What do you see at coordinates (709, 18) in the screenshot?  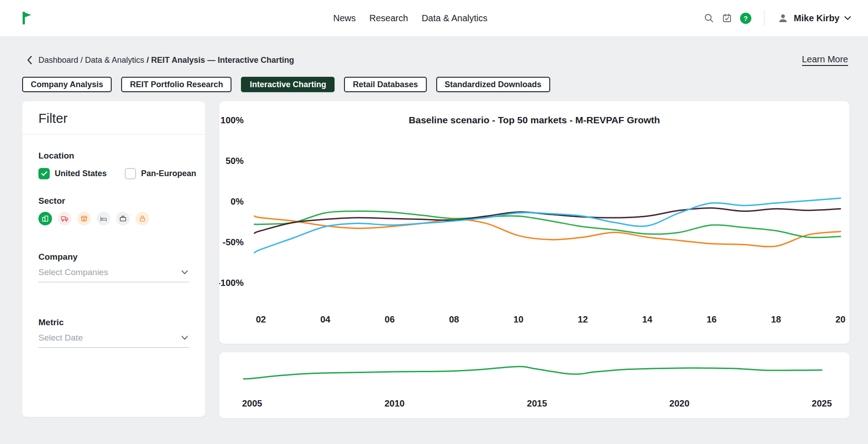 I see `search-icon` at bounding box center [709, 18].